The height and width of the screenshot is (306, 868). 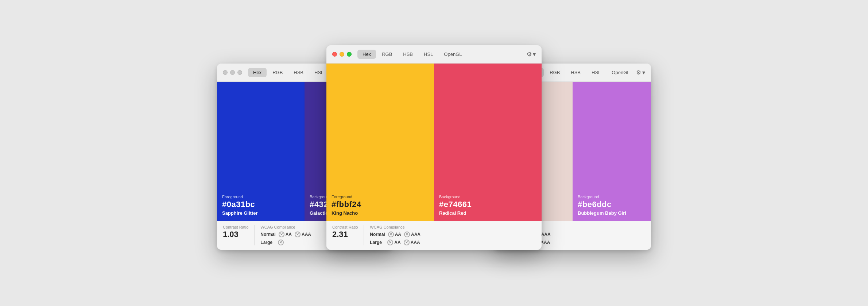 I want to click on contrast-ratio-left: Contrast Ratio 1.03, so click(x=236, y=232).